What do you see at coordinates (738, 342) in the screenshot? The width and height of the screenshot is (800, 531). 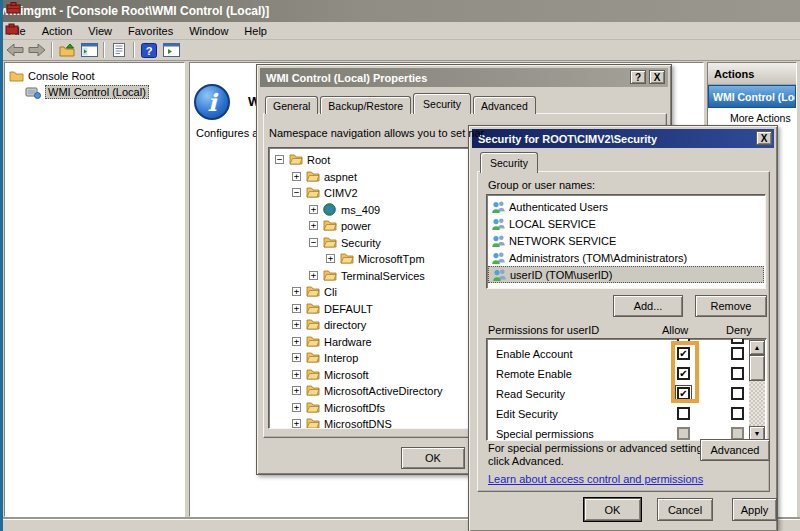 I see `partial-checkbox` at bounding box center [738, 342].